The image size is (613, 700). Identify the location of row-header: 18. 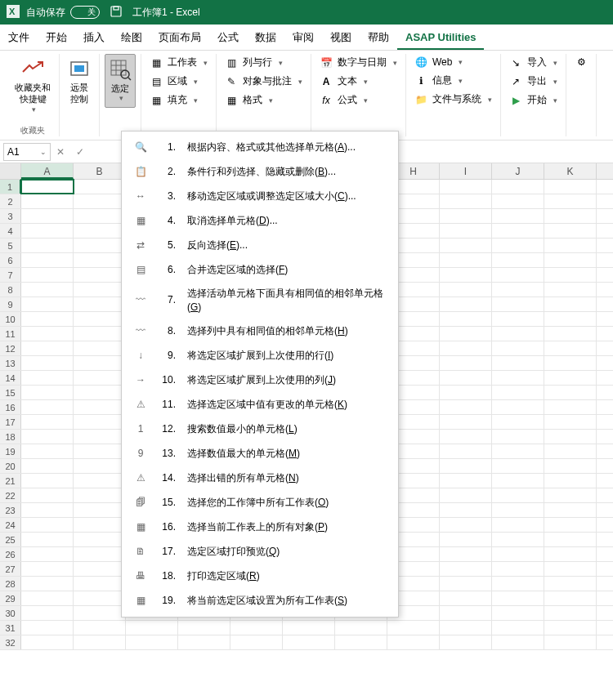
(11, 436).